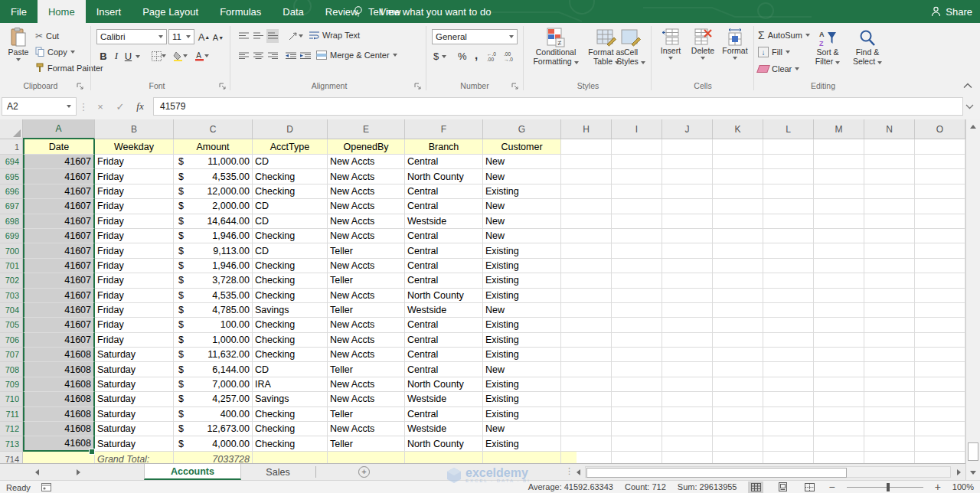 The height and width of the screenshot is (493, 980). Describe the element at coordinates (707, 487) in the screenshot. I see `status-sum: Sum: 29613955` at that location.